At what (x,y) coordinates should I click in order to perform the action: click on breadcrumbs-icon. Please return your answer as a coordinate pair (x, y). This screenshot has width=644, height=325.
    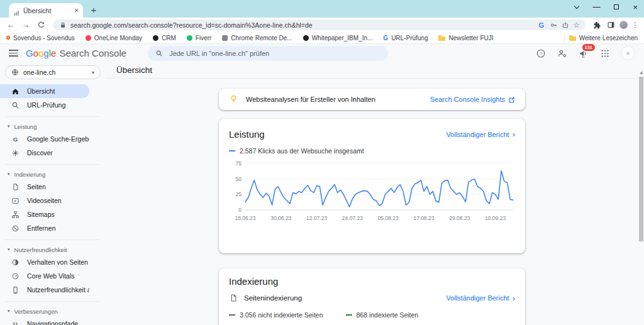
    Looking at the image, I should click on (15, 322).